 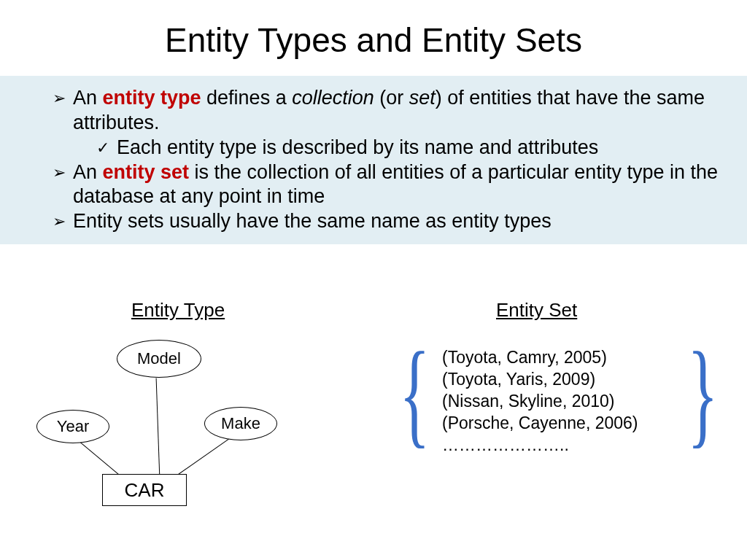 What do you see at coordinates (540, 380) in the screenshot?
I see `set-line-2: (Toyota, Yaris, 2009)` at bounding box center [540, 380].